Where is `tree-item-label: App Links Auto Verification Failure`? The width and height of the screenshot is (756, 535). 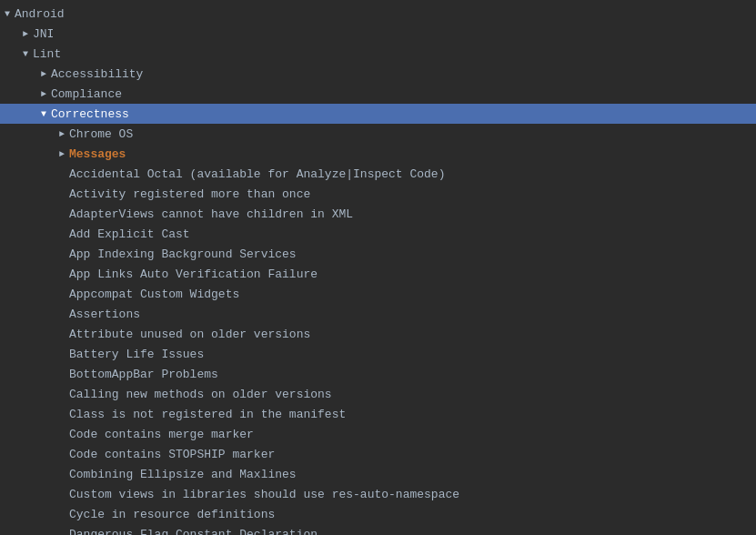 tree-item-label: App Links Auto Verification Failure is located at coordinates (193, 275).